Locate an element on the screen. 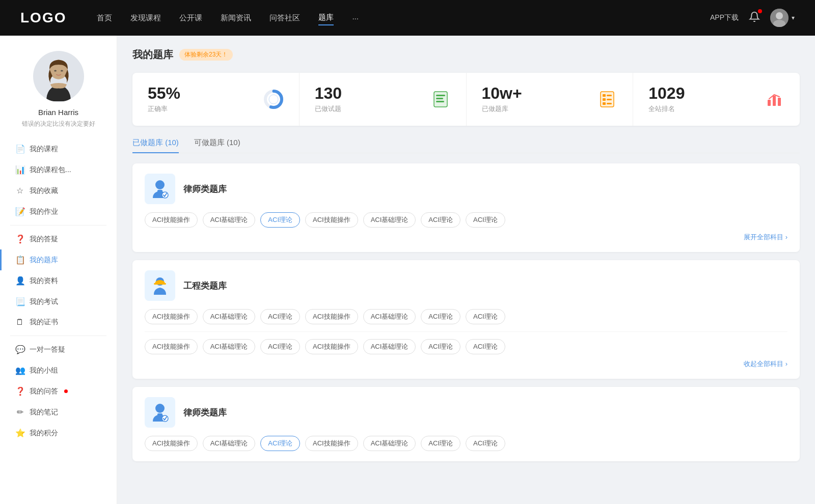 Image resolution: width=815 pixels, height=504 pixels. bank-tags-row1-engineer: ACI技能操作 ACI基础理论 ACI理论 ACI技能操作 ACI基础理论 AC… is located at coordinates (466, 317).